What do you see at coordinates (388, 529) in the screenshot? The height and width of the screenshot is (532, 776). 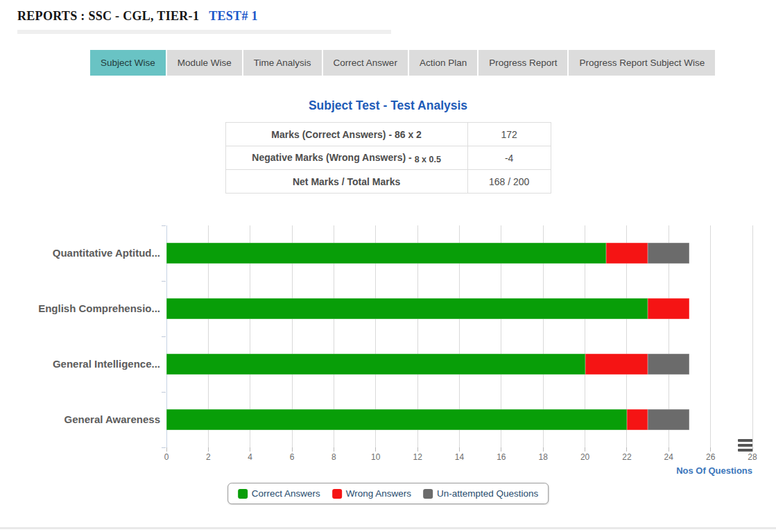 I see `bottom-divider` at bounding box center [388, 529].